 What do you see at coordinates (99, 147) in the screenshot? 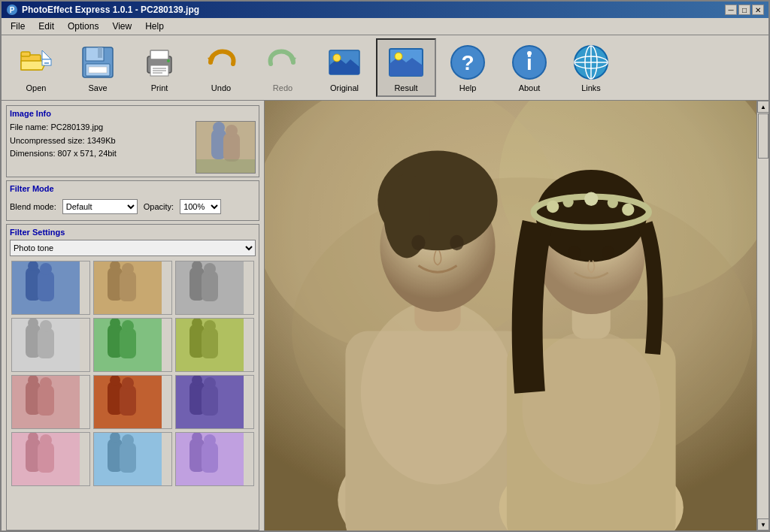
I see `image-info-text-block: File name: PC280139.jpg Uncompressed siz…` at bounding box center [99, 147].